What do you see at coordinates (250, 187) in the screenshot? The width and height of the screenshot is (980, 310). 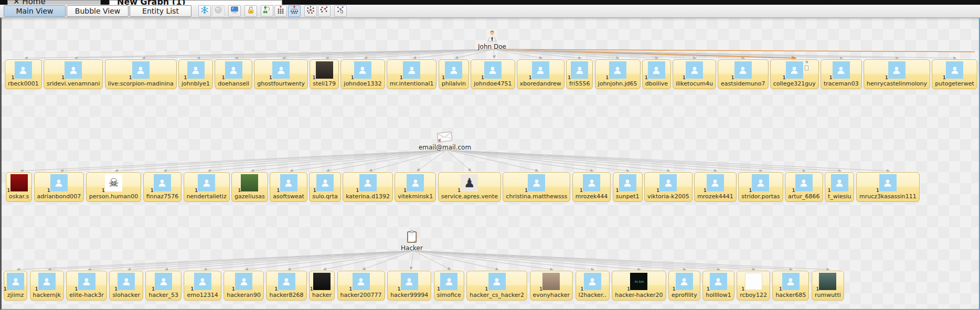 I see `entity-card: 1 gazeliusas` at bounding box center [250, 187].